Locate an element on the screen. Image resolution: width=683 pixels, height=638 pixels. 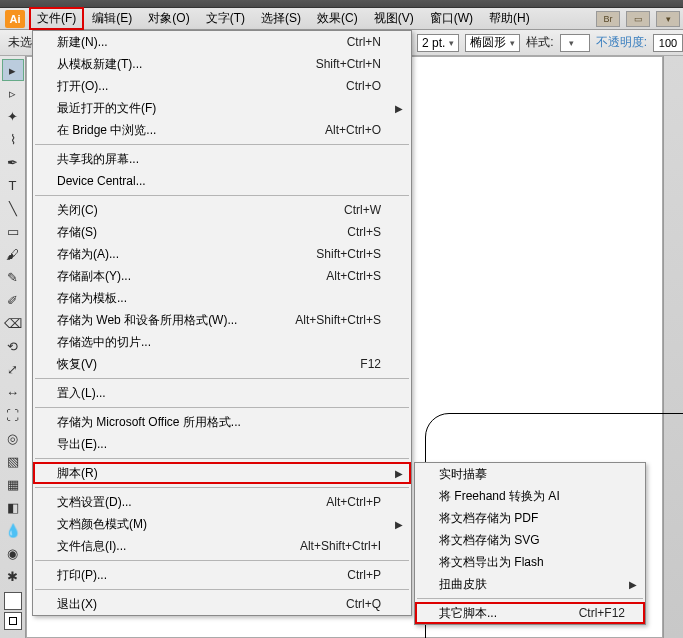
opacity-label: 不透明度: is located at coordinates (622, 42).